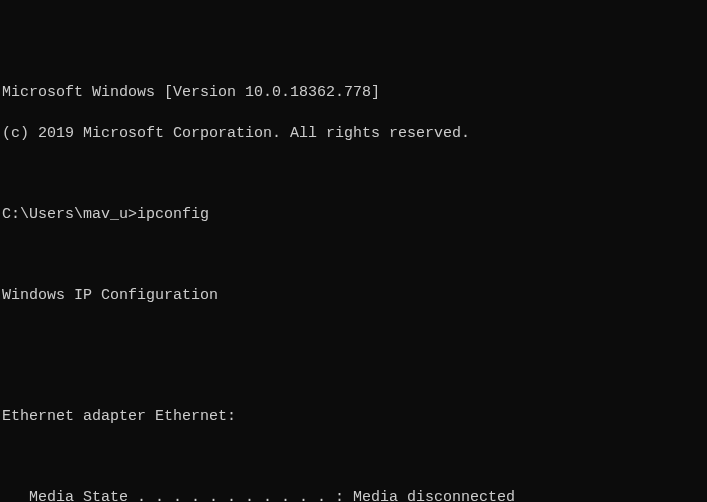  I want to click on adapter-media-state: Media State . . . . . . . . . . ., so click(354, 495).